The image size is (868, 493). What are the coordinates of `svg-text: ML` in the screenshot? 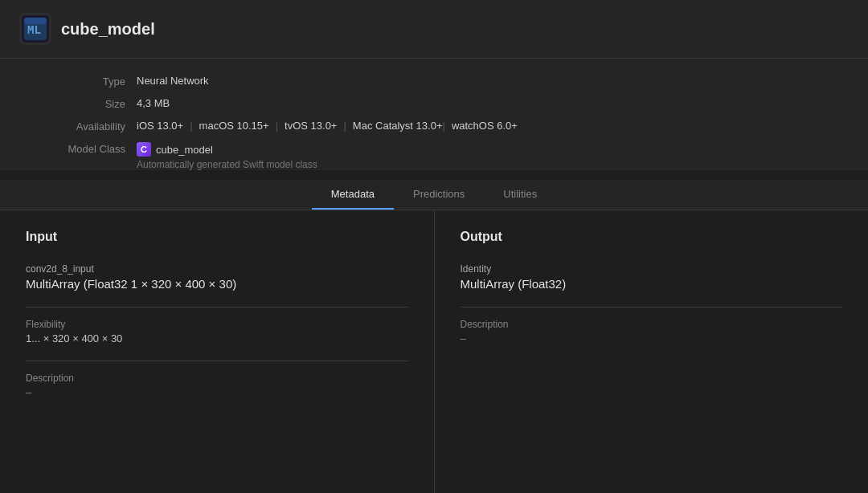 It's located at (34, 30).